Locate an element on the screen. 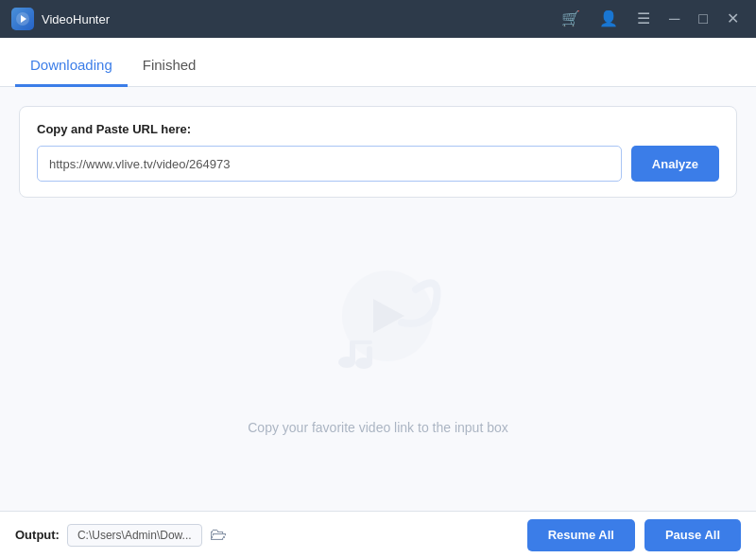 The height and width of the screenshot is (558, 756). analyze-button: Analyze is located at coordinates (675, 164).